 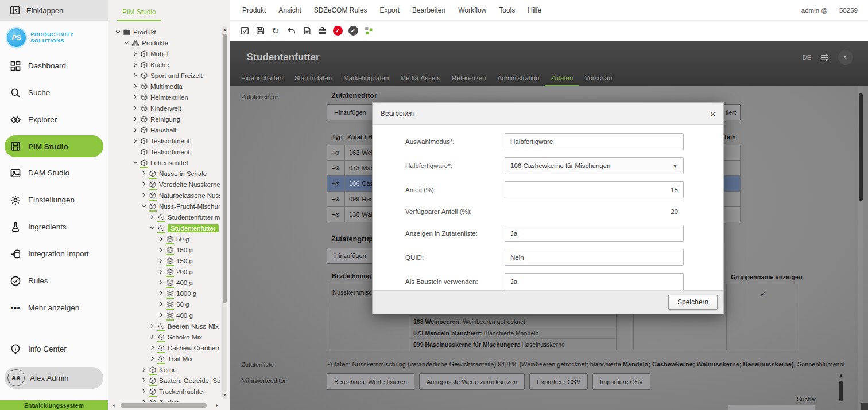 What do you see at coordinates (164, 119) in the screenshot?
I see `tree-node-reinigung: Reinigung` at bounding box center [164, 119].